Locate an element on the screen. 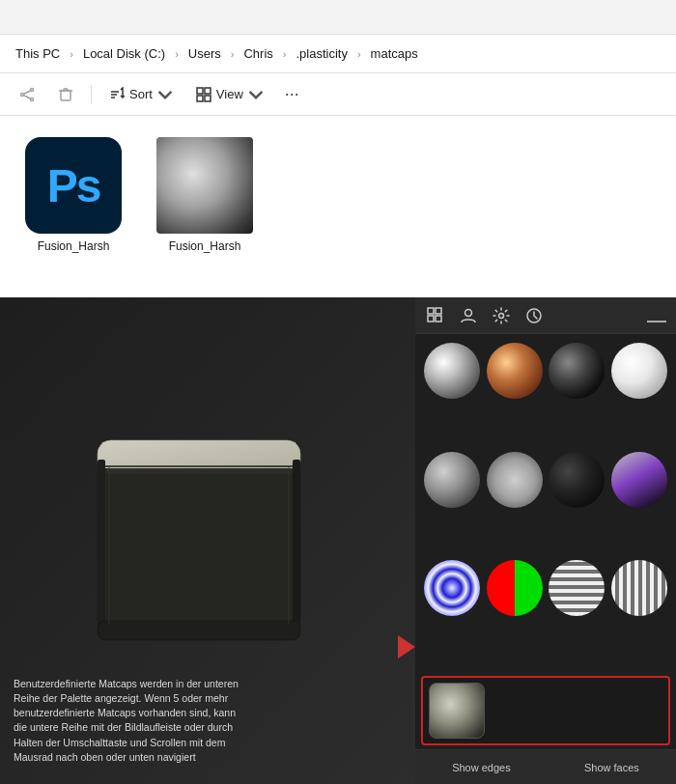 Image resolution: width=676 pixels, height=784 pixels. photoshop-icon: Ps is located at coordinates (73, 185).